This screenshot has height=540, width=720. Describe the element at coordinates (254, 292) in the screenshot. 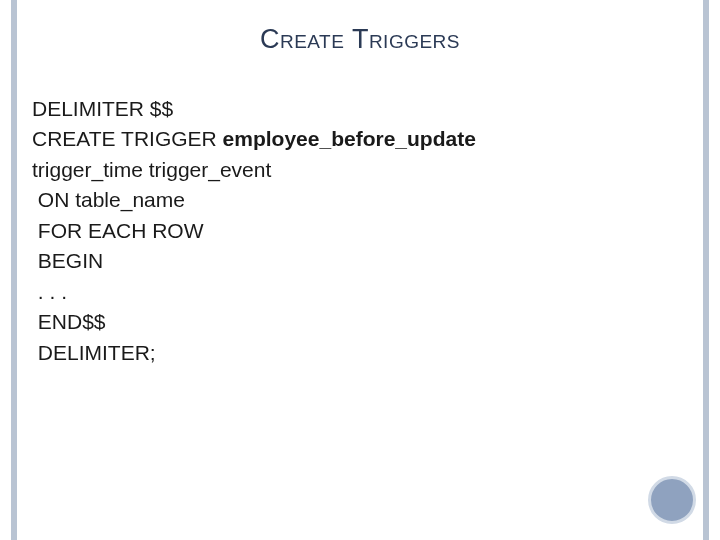

I see `code-line: . . .` at that location.